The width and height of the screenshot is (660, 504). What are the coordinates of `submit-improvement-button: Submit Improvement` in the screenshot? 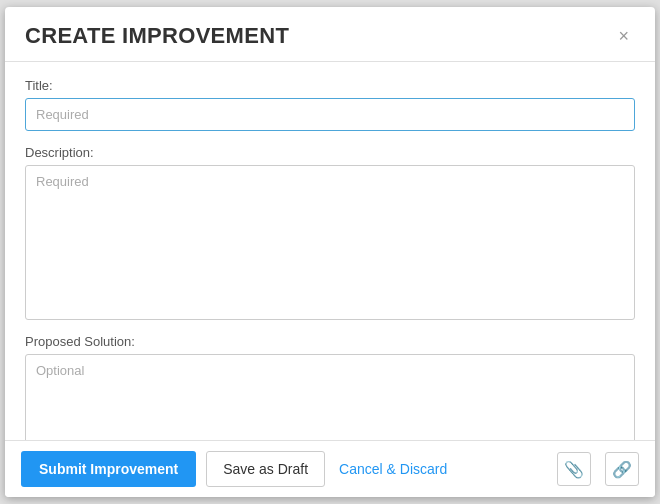 It's located at (108, 469).